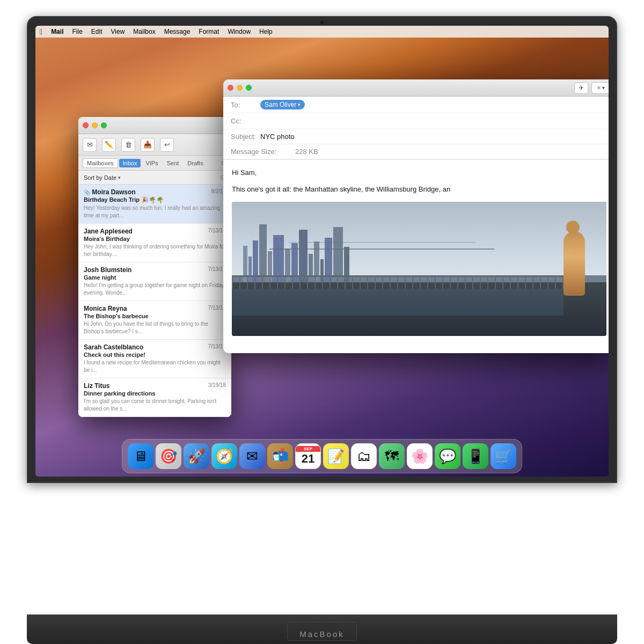 The height and width of the screenshot is (644, 644). What do you see at coordinates (252, 456) in the screenshot?
I see `dock-mail: ✉` at bounding box center [252, 456].